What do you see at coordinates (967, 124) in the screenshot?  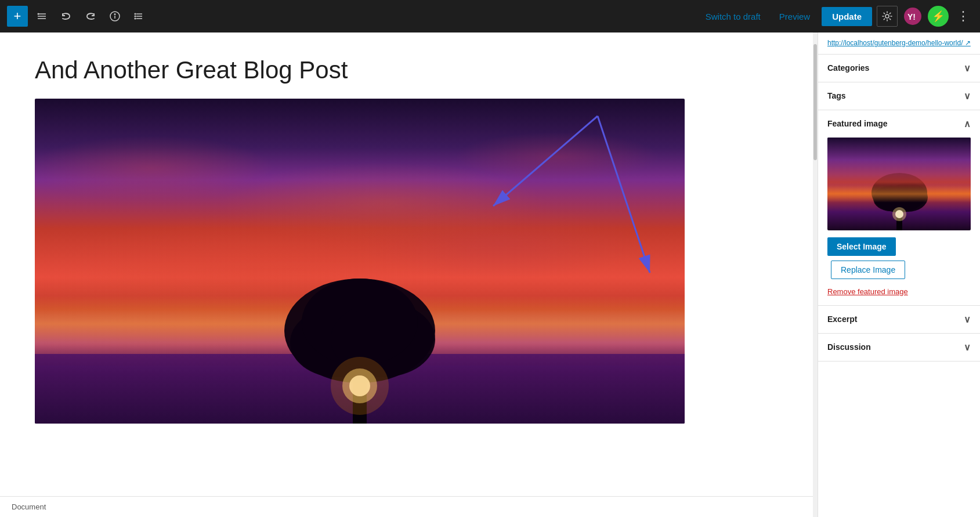 I see `featured-image-chevron-icon: ∧` at bounding box center [967, 124].